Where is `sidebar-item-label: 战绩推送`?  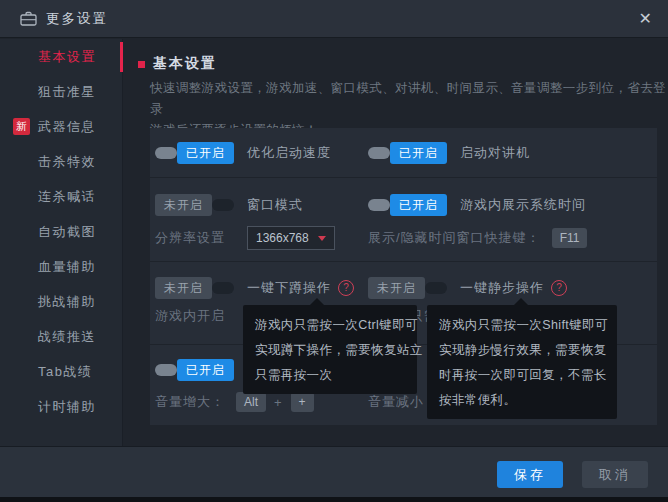 sidebar-item-label: 战绩推送 is located at coordinates (67, 336).